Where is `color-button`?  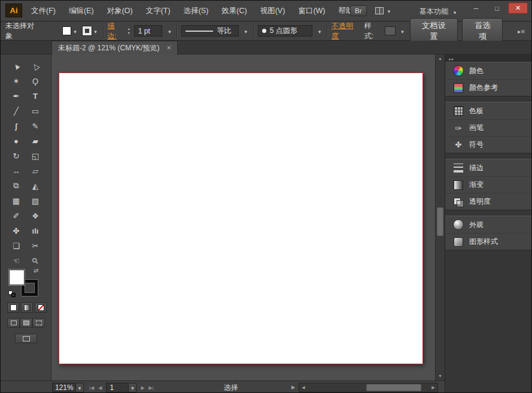 color-button is located at coordinates (13, 308).